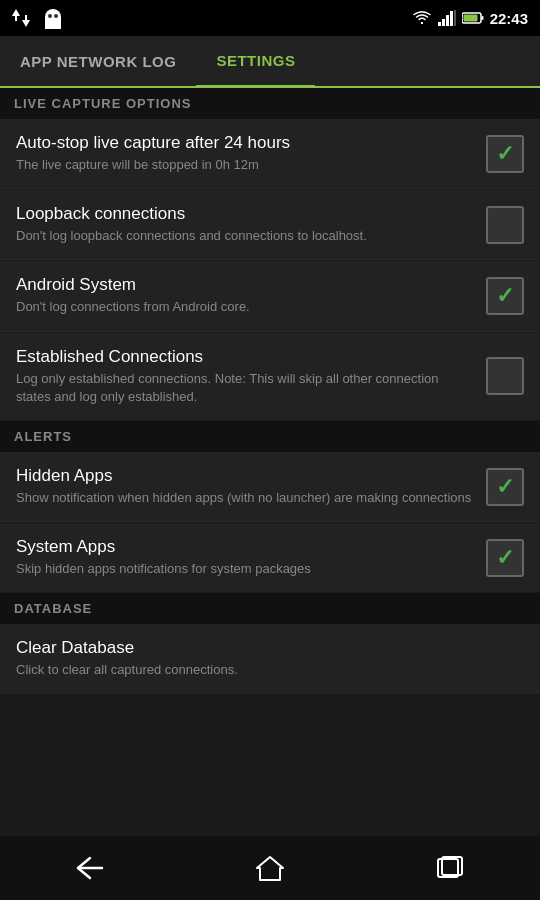 This screenshot has height=900, width=540. Describe the element at coordinates (256, 62) in the screenshot. I see `tab-settings: SETTINGS` at that location.